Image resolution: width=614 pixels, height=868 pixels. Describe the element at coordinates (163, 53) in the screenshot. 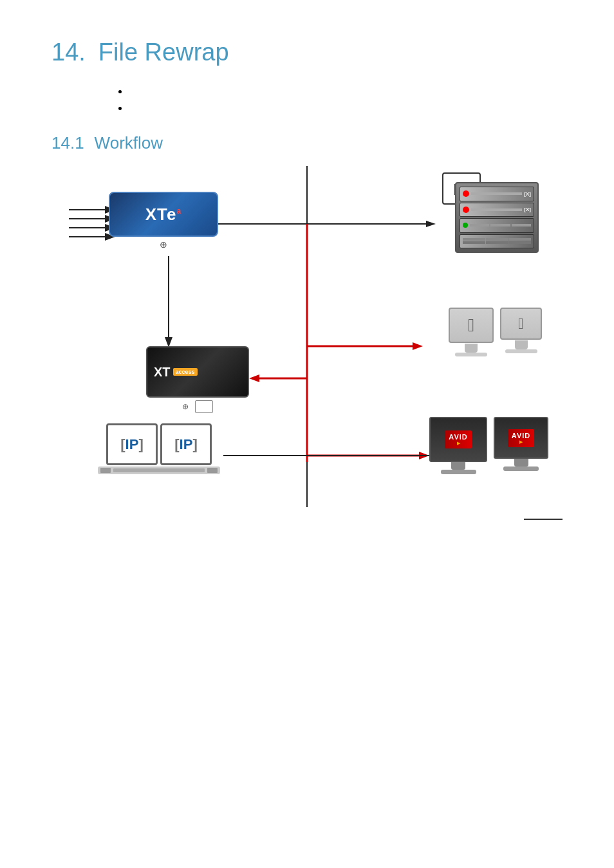

I see `chapter-title: File Rewrap` at that location.